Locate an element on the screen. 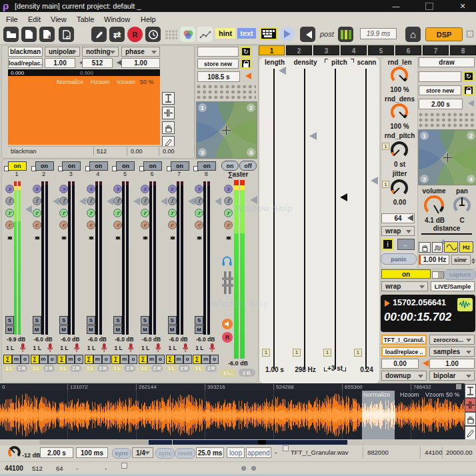 The height and width of the screenshot is (476, 476). env-preset-name-input is located at coordinates (440, 77).